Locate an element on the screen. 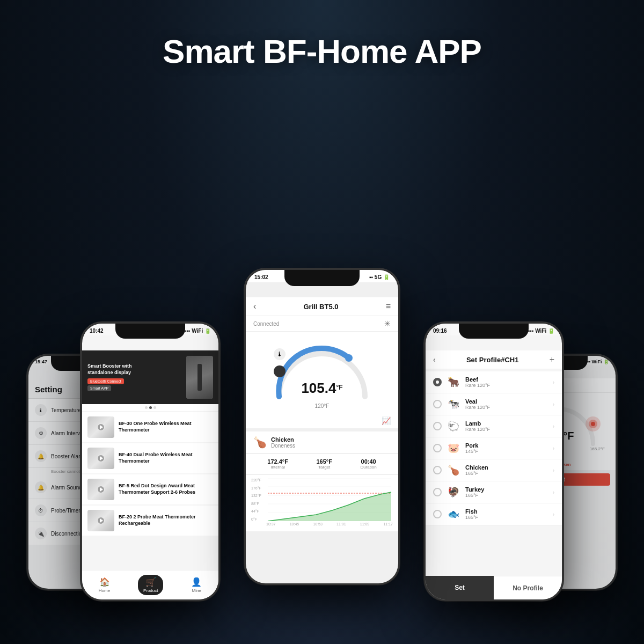 This screenshot has width=644, height=644. temp-stats: 172.4°F Internal 165°F Target 00:40 Dura… is located at coordinates (322, 464).